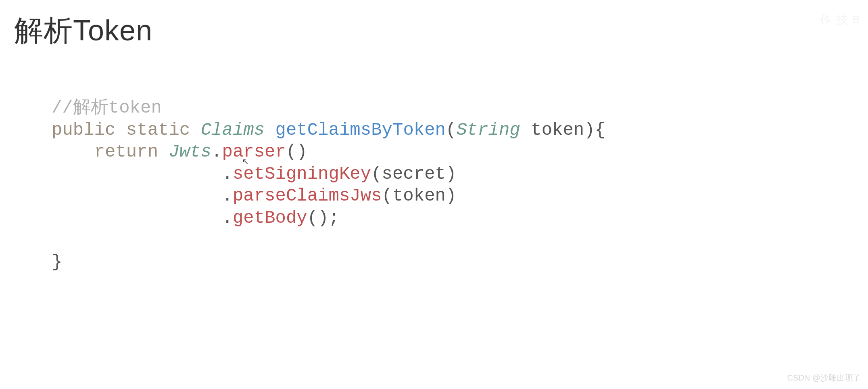 This screenshot has height=389, width=868. I want to click on corner-watermark: 作 技 B, so click(841, 20).